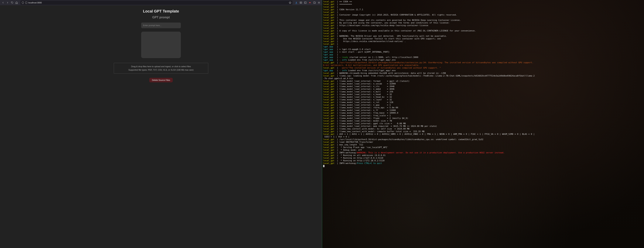  I want to click on terminal-line: local_gpt | * Serving Flask app 'run_loc…, so click(483, 147).